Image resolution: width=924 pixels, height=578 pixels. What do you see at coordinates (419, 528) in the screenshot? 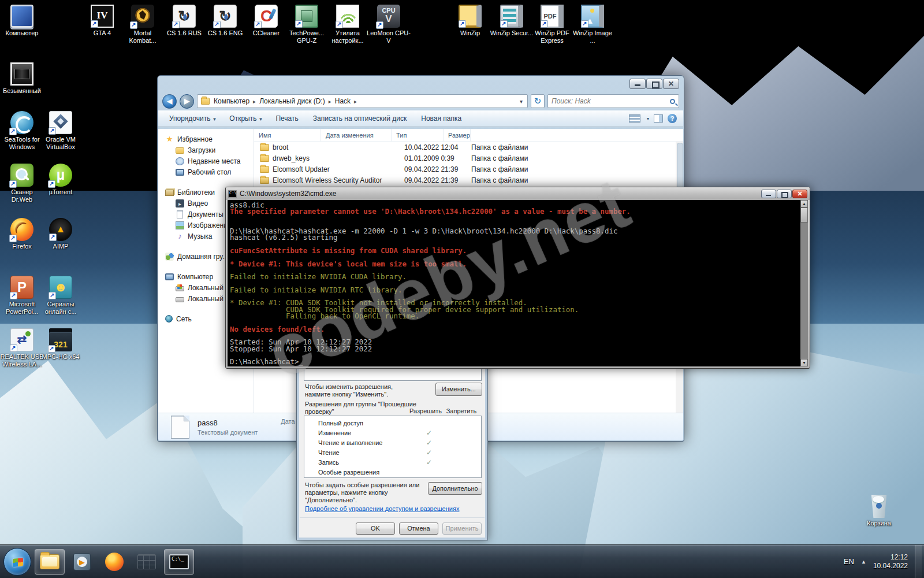
I see `cancel-button: Отмена` at bounding box center [419, 528].